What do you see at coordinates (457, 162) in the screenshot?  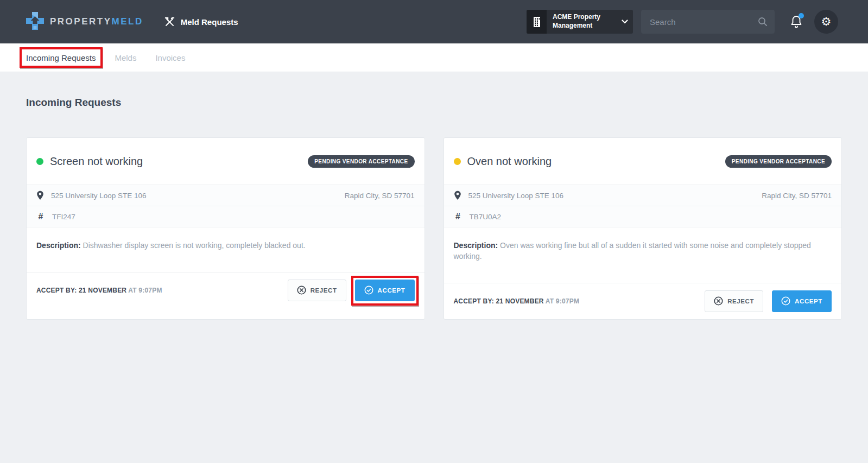 I see `status-dot-yellow` at bounding box center [457, 162].